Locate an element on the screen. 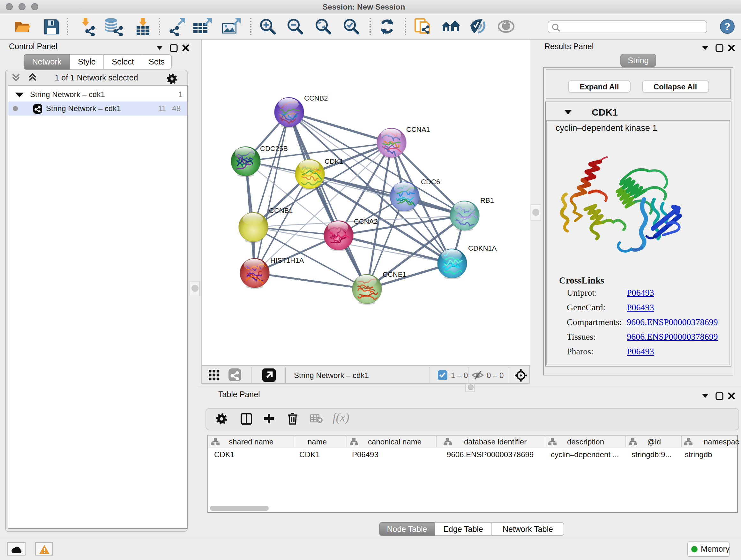  svg-text: CDK1 is located at coordinates (334, 162).